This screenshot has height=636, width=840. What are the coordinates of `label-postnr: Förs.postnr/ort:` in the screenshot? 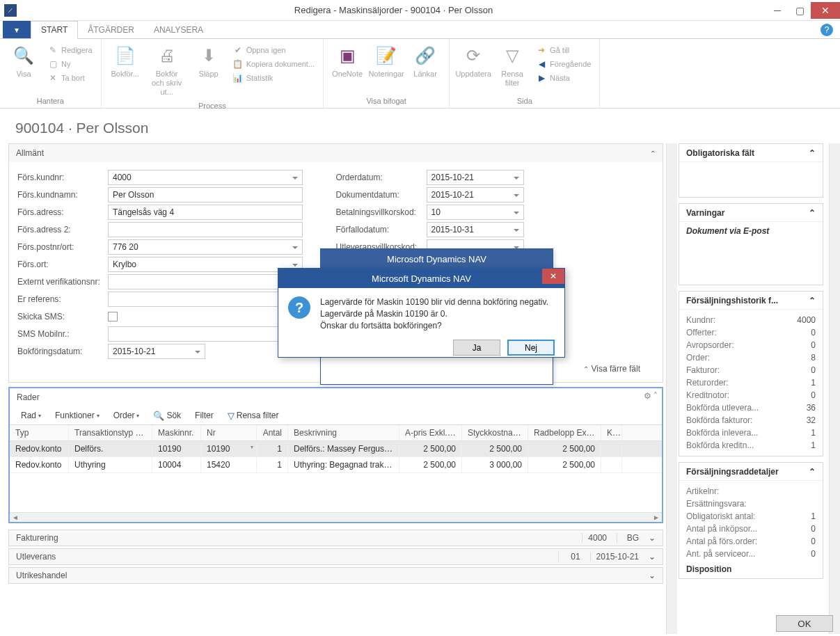 It's located at (63, 247).